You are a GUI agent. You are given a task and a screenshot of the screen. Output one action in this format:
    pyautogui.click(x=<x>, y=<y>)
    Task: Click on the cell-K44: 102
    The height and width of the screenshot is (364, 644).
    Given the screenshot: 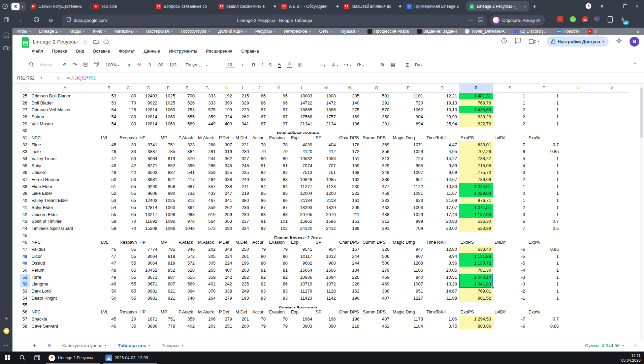 What is the action you would take?
    pyautogui.click(x=279, y=229)
    